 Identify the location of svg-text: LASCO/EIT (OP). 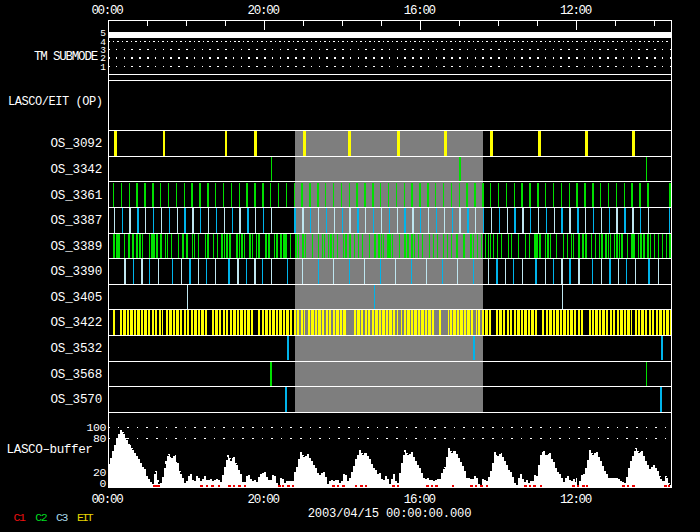
(56, 102).